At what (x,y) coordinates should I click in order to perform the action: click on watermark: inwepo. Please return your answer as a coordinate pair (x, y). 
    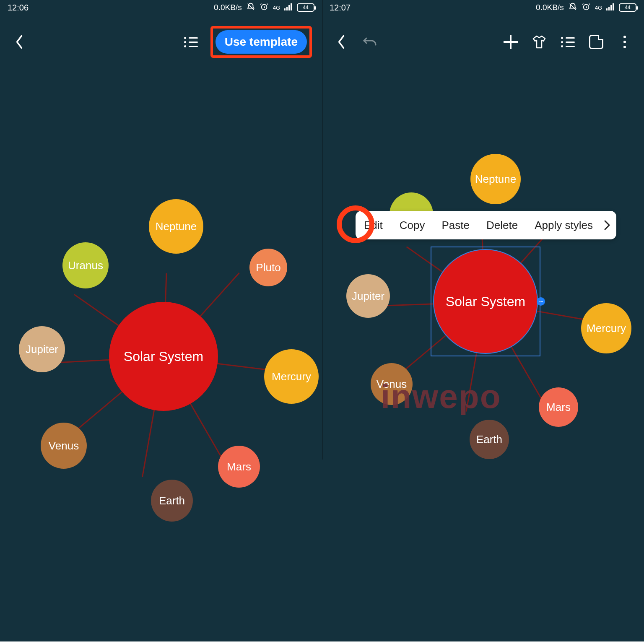
    Looking at the image, I should click on (441, 397).